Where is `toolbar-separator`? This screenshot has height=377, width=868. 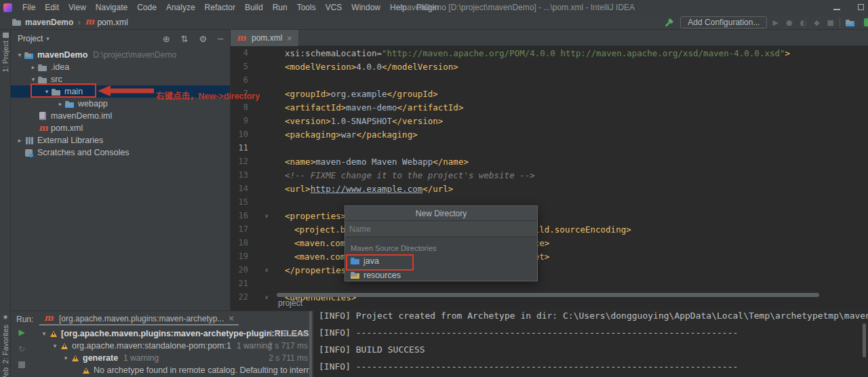 toolbar-separator is located at coordinates (840, 22).